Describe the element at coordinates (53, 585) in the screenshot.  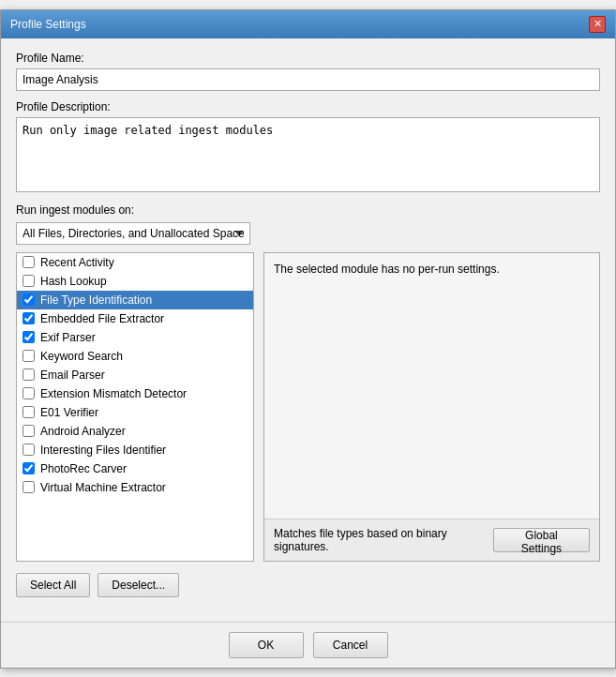
I see `select-all-button: Select All` at that location.